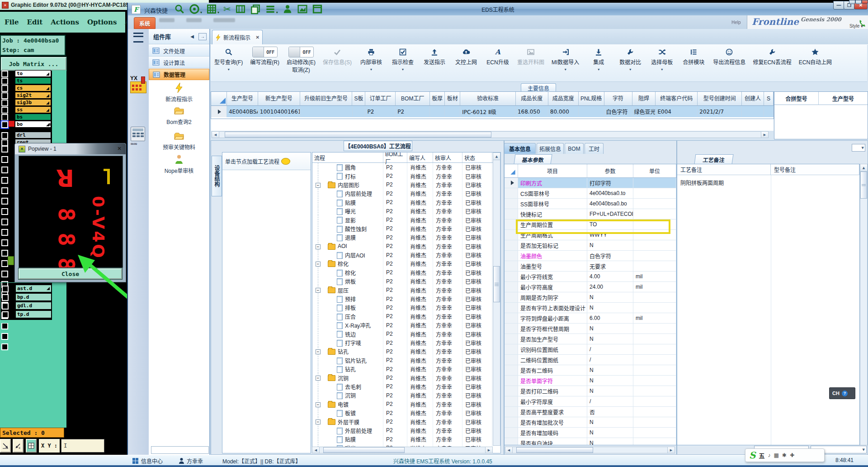  I want to click on side-column-header-1: 生产型号, so click(843, 99).